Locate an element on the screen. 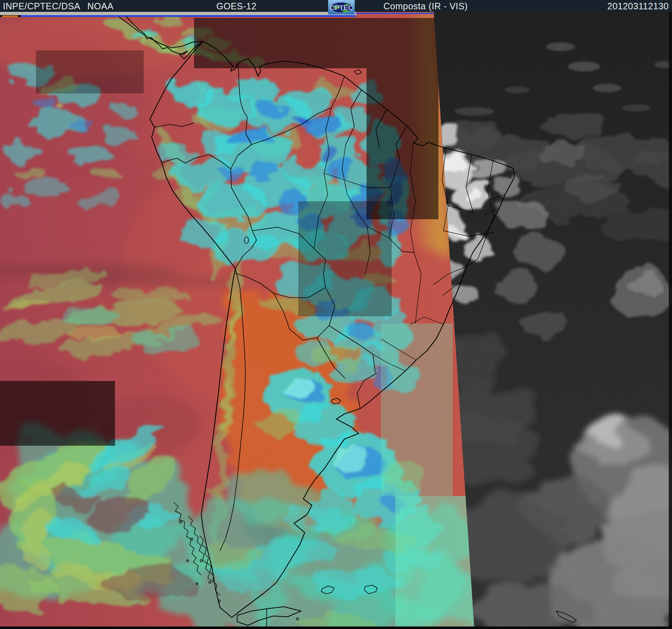 This screenshot has height=629, width=672. image-right-edge is located at coordinates (671, 321).